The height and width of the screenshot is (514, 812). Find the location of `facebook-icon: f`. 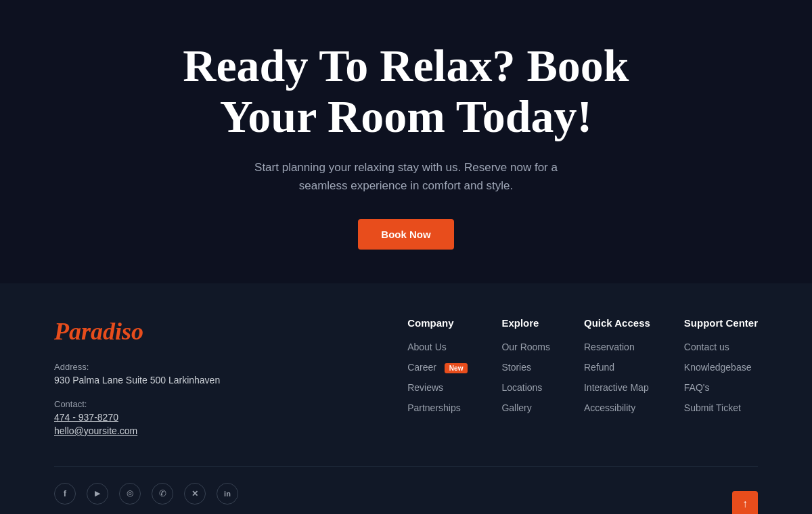

facebook-icon: f is located at coordinates (65, 494).